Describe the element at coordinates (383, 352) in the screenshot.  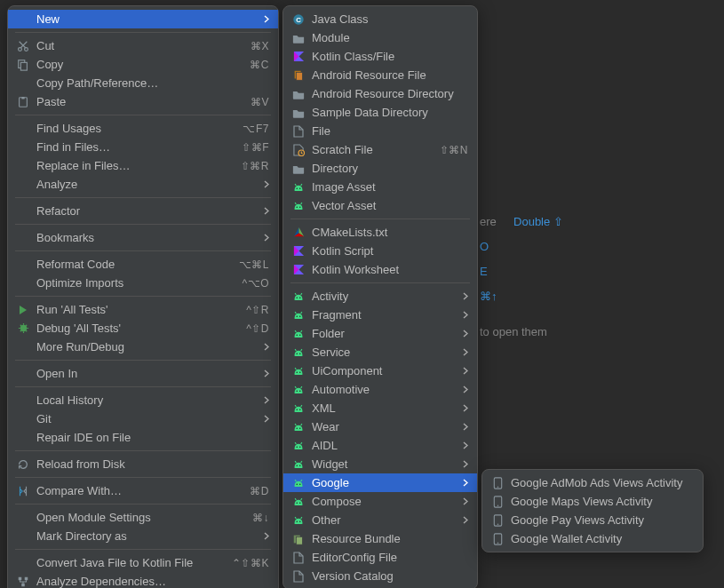
I see `menu-item-label: Service` at that location.